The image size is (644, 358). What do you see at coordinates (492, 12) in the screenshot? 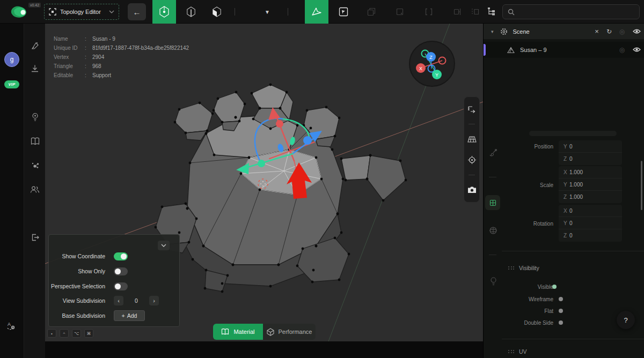
I see `hierarchy-panel-button` at bounding box center [492, 12].